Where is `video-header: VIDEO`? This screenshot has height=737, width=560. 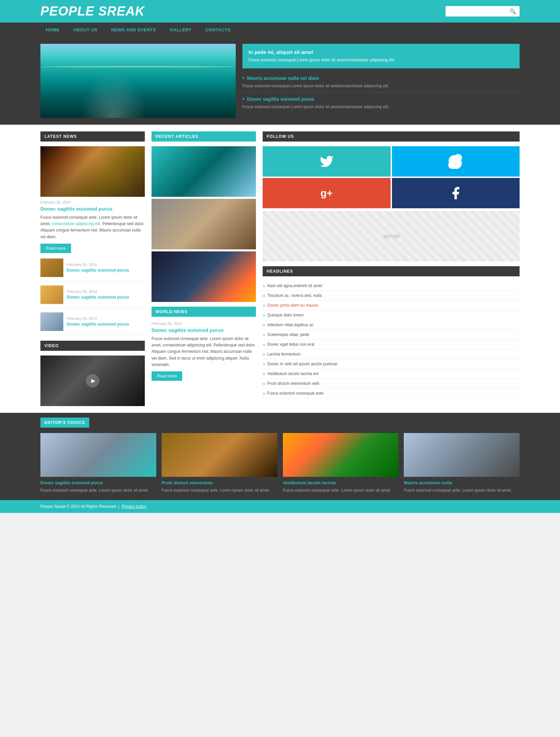 video-header: VIDEO is located at coordinates (93, 346).